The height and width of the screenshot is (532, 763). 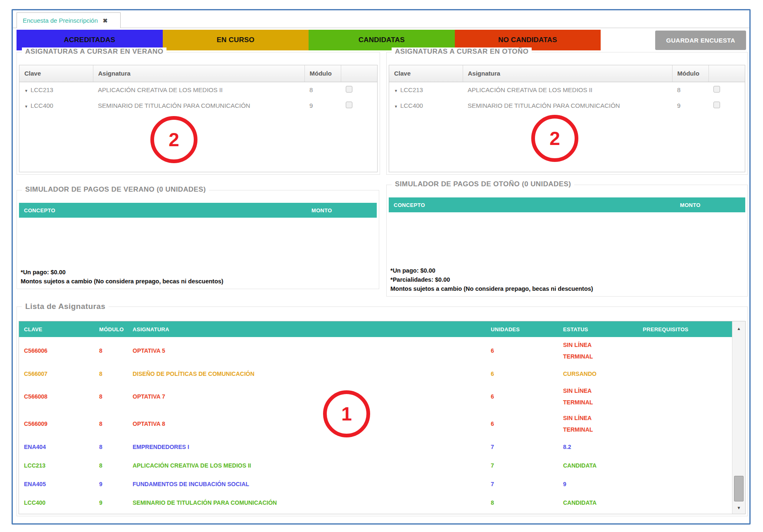 I want to click on unidades-cell: 8, so click(x=522, y=502).